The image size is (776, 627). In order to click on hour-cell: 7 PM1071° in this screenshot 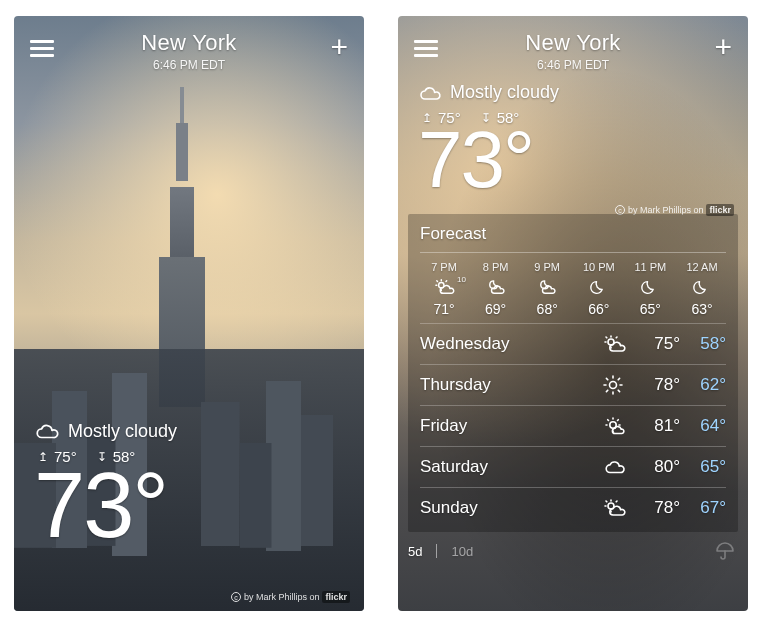, I will do `click(444, 289)`.